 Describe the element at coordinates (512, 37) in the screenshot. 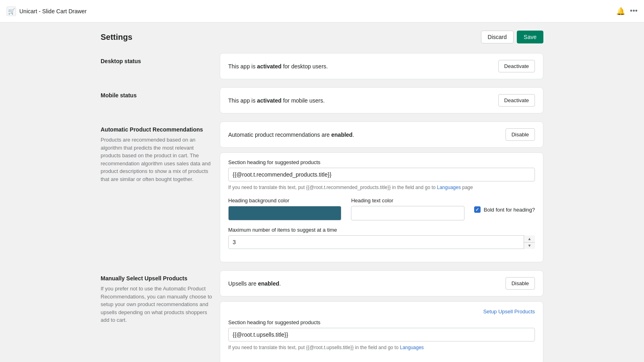

I see `header-actions: Discard Save` at that location.